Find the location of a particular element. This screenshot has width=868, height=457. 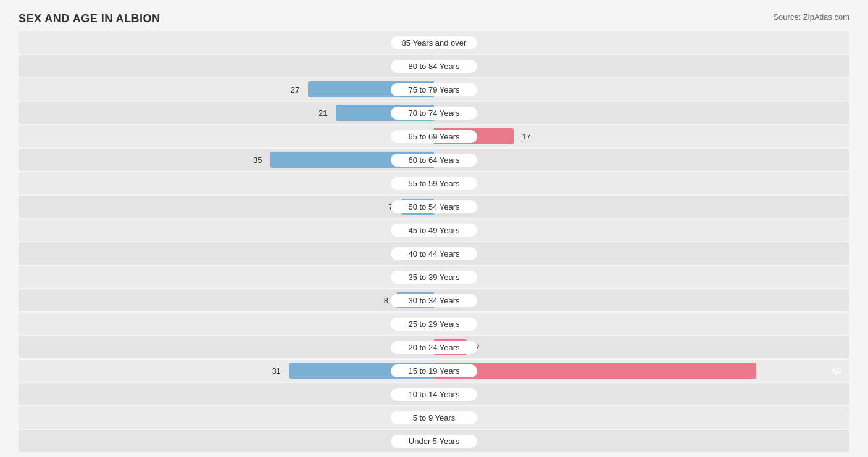

bar-row: 10 to 14 Years00 is located at coordinates (434, 394).